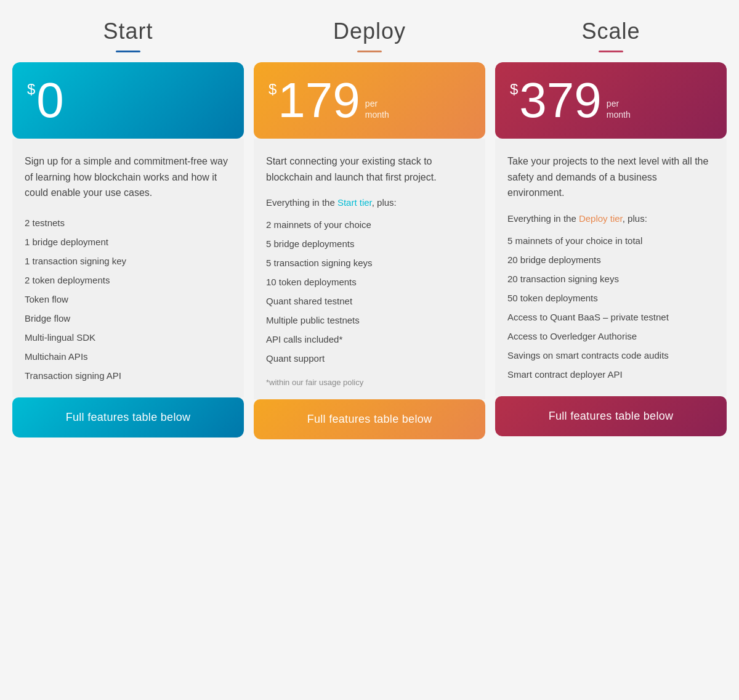 The image size is (739, 700). I want to click on list-item: Access to Quant BaaS – private testnet, so click(611, 317).